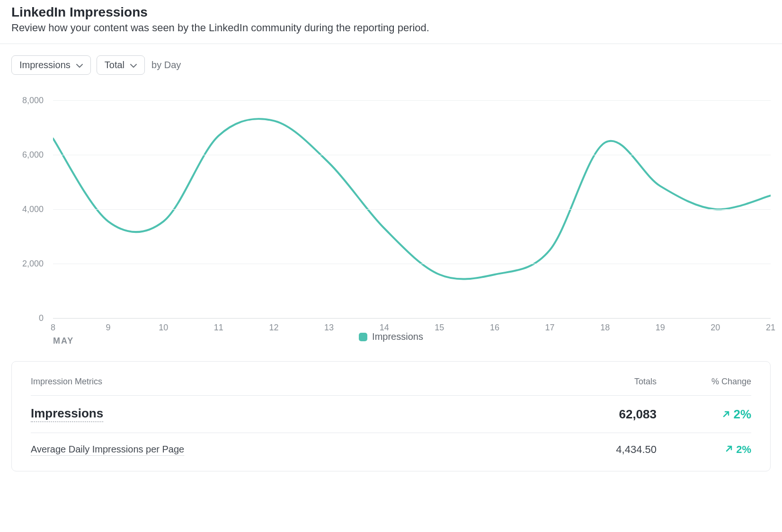 The height and width of the screenshot is (532, 782). What do you see at coordinates (391, 379) in the screenshot?
I see `metrics-header-row: Impression Metrics Totals % Change` at bounding box center [391, 379].